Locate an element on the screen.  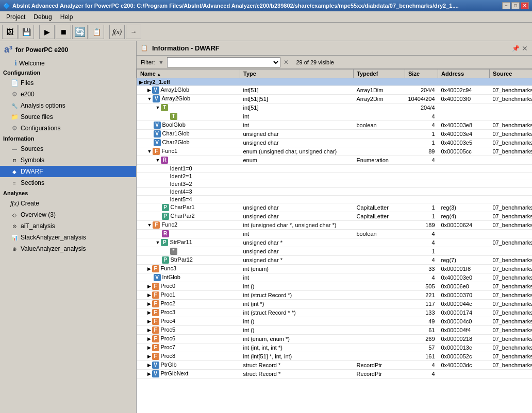
sidebar-item-overview: ◇ Overview (3) is located at coordinates (68, 215).